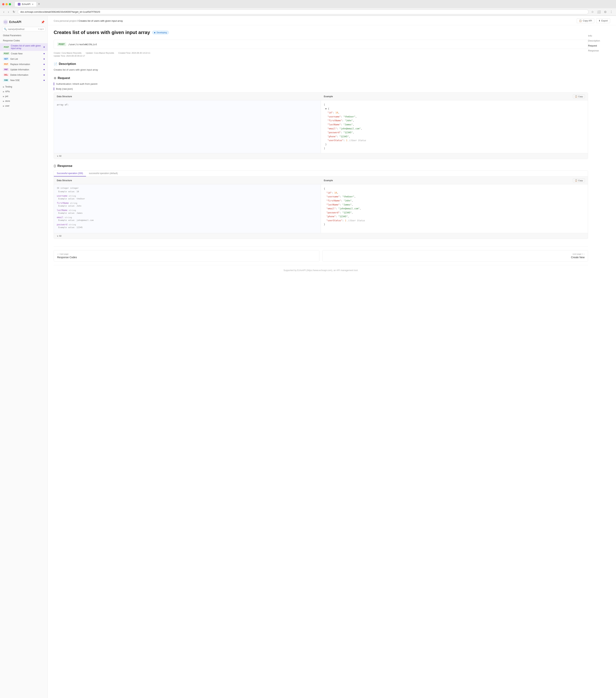 This screenshot has height=698, width=616. Describe the element at coordinates (321, 96) in the screenshot. I see `request-table-header: Data Structure Example 📋 Copy` at that location.